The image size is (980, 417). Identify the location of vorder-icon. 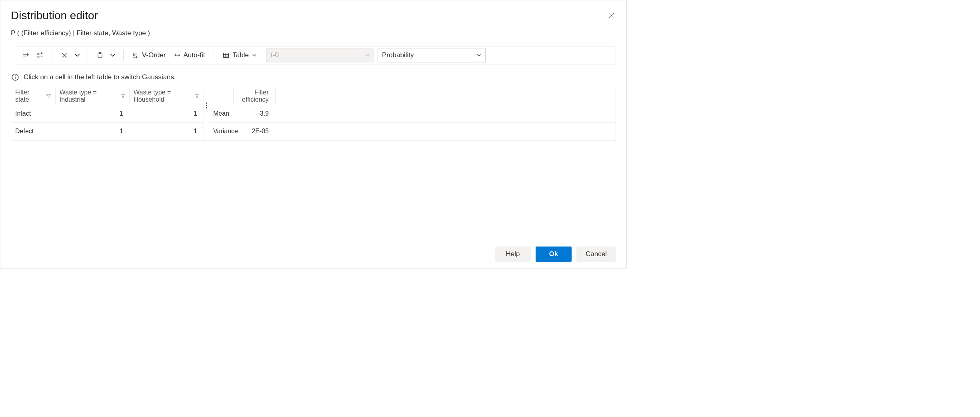
(136, 55).